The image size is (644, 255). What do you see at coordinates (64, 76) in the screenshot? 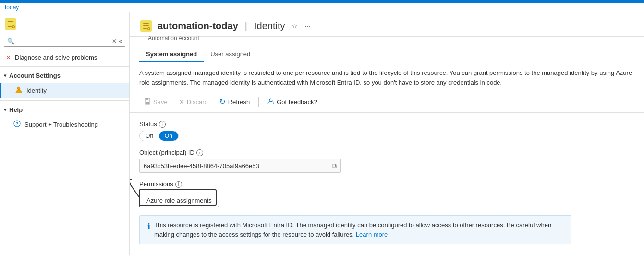
I see `sidebar-section-account-settings: ▾ Account Settings` at bounding box center [64, 76].